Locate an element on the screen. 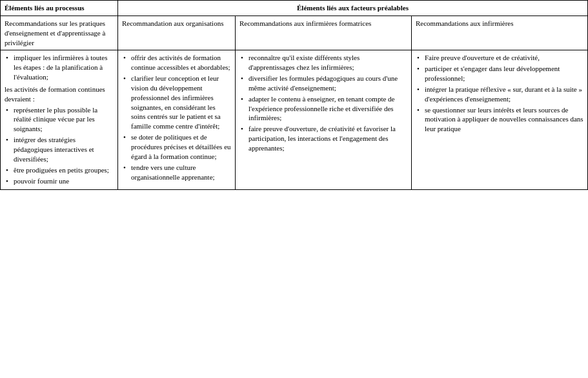  list-item: se questionner sur leurs intérêts et leu… is located at coordinates (500, 120).